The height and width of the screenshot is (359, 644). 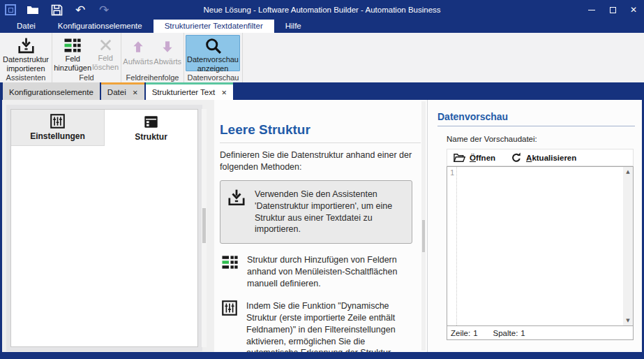 I want to click on import-data-structure-button: Datenstruktur importieren, so click(x=26, y=53).